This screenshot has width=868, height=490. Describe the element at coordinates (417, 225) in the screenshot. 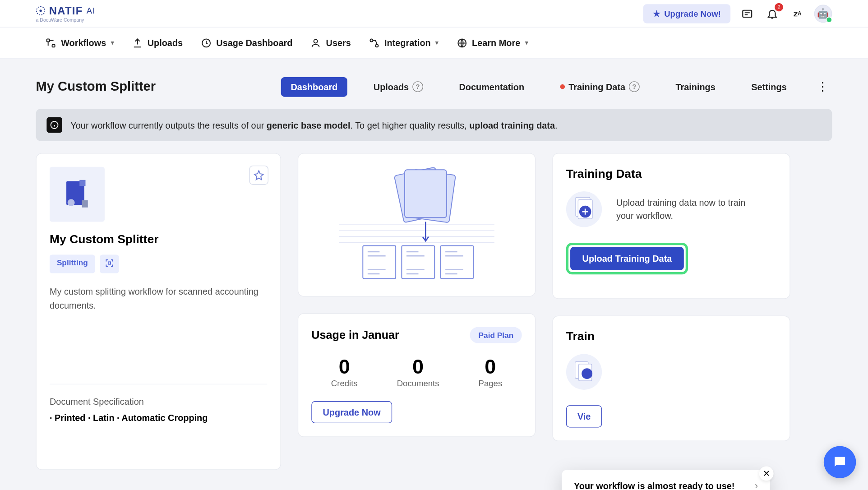

I see `splitting-illustration` at that location.